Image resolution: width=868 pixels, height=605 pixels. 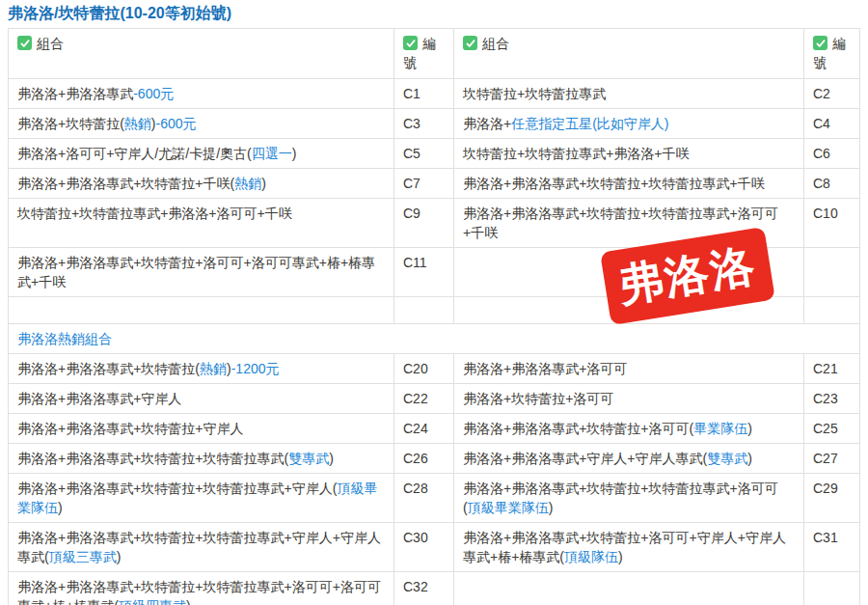 What do you see at coordinates (50, 43) in the screenshot?
I see `header-label: 組合` at bounding box center [50, 43].